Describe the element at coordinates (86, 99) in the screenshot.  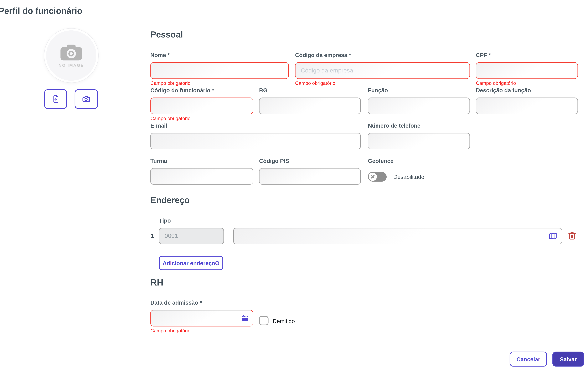
I see `take-photo-button` at that location.